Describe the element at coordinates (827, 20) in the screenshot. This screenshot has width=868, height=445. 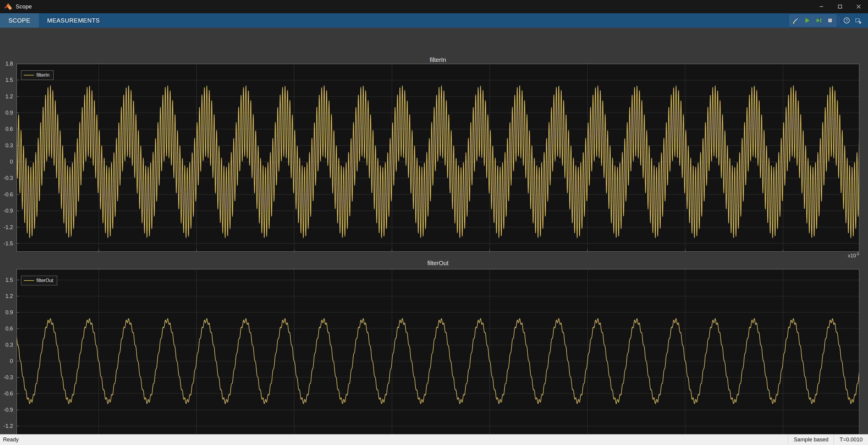
I see `ribbon-tools: ?` at that location.